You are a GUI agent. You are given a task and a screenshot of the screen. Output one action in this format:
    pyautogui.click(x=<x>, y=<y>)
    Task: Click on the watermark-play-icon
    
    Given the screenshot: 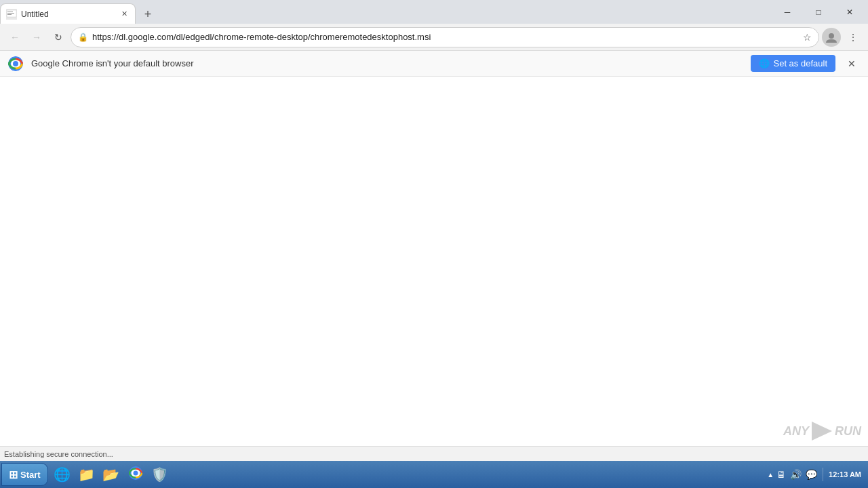 What is the action you would take?
    pyautogui.click(x=822, y=431)
    